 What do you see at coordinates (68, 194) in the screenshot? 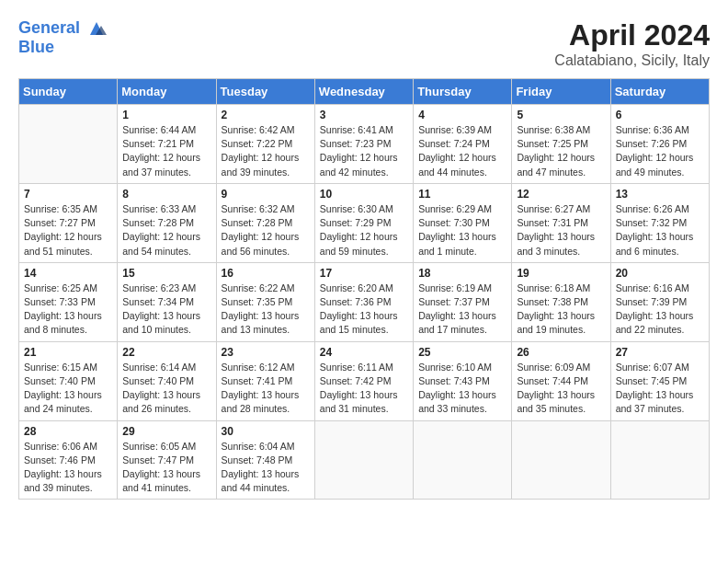
I see `day-number: 7` at bounding box center [68, 194].